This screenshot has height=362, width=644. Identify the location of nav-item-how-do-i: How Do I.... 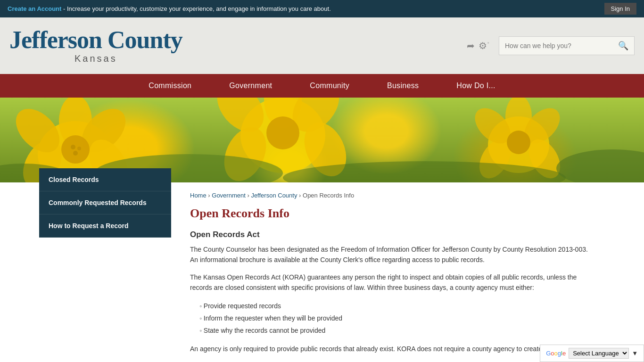
(476, 86).